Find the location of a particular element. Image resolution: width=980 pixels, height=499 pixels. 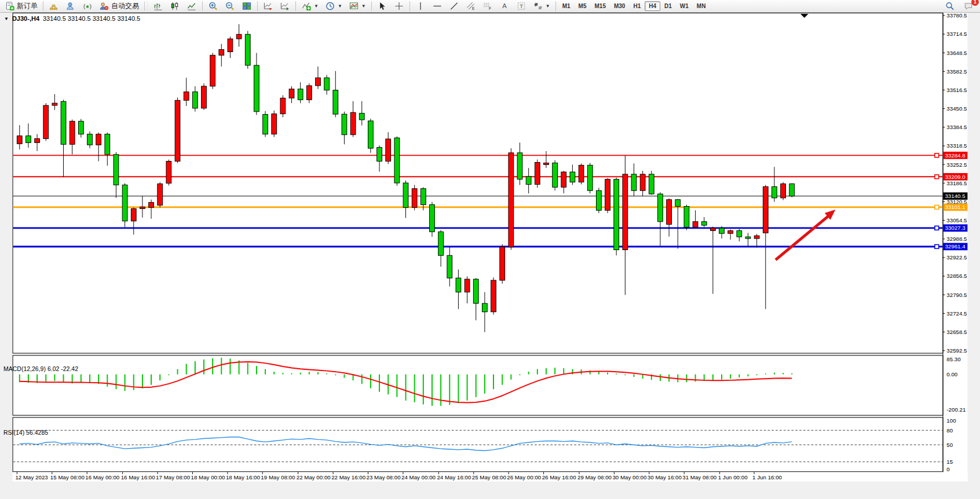

arrows-icon is located at coordinates (538, 6).